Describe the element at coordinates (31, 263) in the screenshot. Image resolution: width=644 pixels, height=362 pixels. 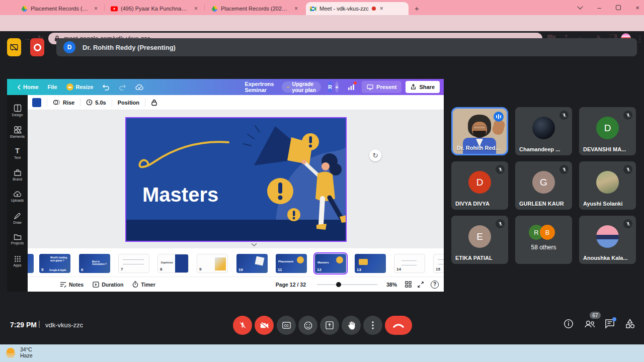
I see `thumbnail-4-partial` at that location.